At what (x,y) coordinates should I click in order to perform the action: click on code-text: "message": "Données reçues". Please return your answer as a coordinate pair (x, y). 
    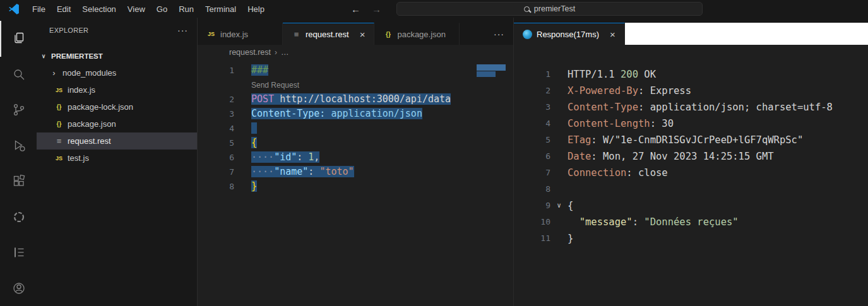
    Looking at the image, I should click on (653, 222).